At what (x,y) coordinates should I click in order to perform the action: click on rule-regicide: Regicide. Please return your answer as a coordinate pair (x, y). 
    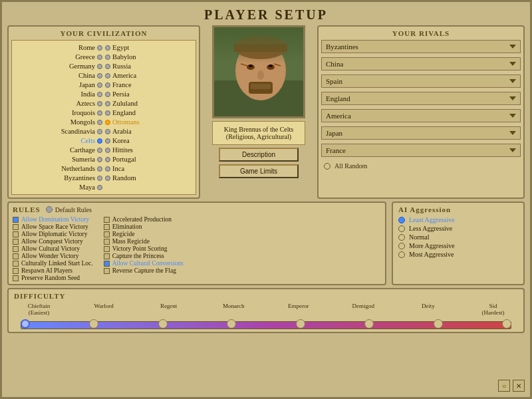
    Looking at the image, I should click on (144, 234).